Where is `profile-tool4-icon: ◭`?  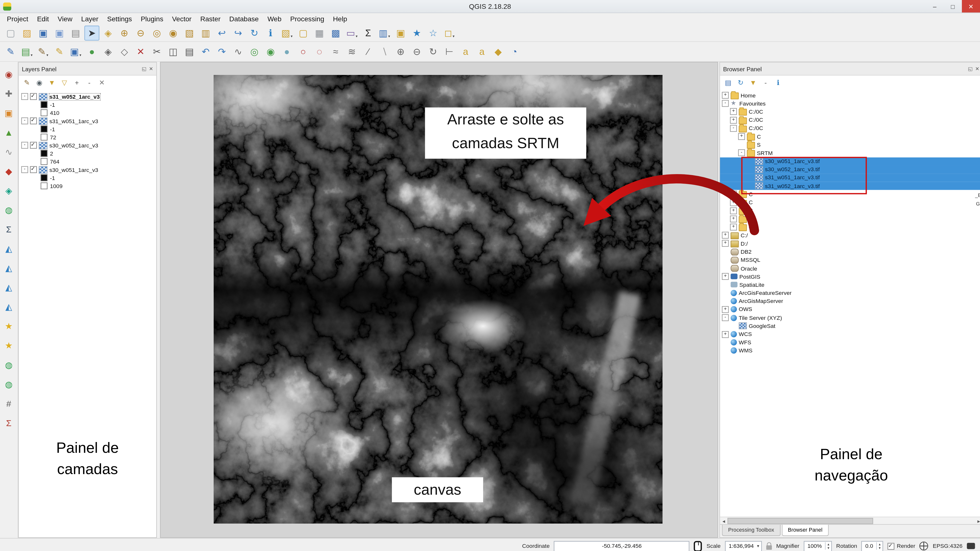 profile-tool4-icon: ◭ is located at coordinates (9, 306).